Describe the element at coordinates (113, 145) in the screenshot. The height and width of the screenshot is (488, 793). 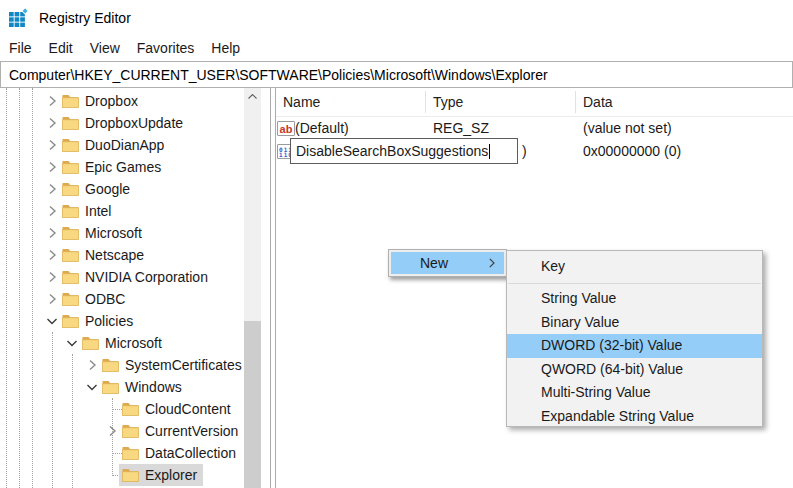
I see `tree-item-content: DuoDianApp` at that location.